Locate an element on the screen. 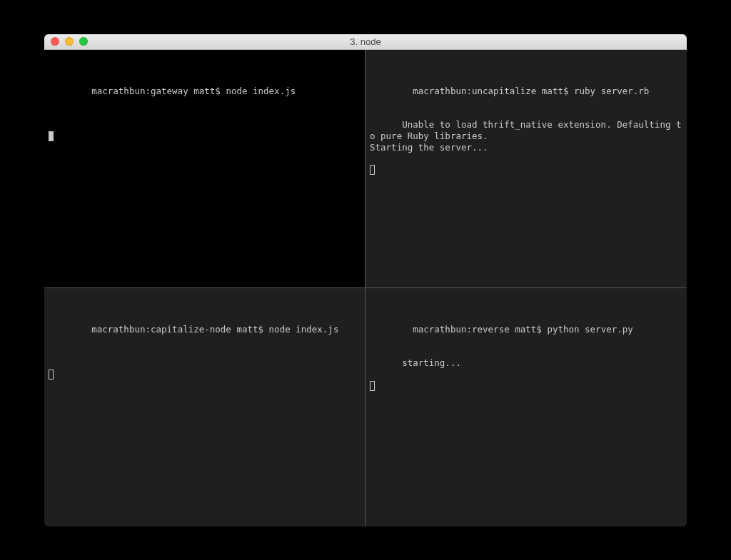 This screenshot has height=560, width=731. prompt: macrathbun:reverse matt$ is located at coordinates (480, 330).